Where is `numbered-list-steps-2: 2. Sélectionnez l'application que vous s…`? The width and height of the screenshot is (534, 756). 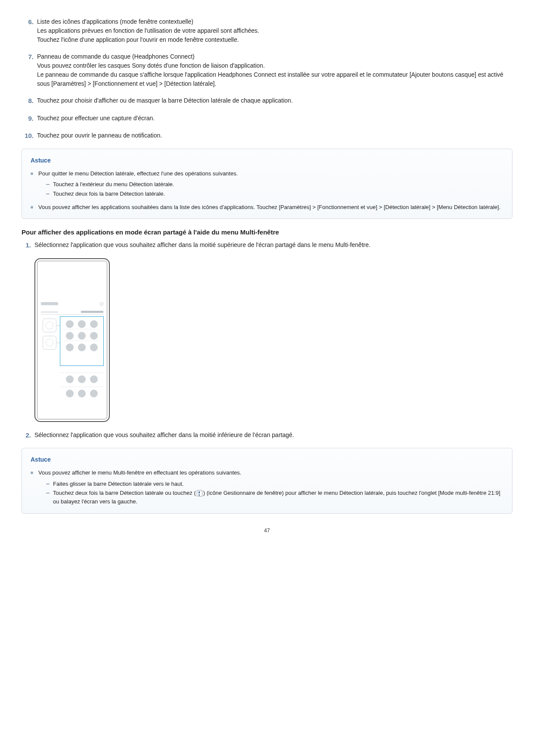
numbered-list-steps-2: 2. Sélectionnez l'application que vous s… is located at coordinates (267, 435).